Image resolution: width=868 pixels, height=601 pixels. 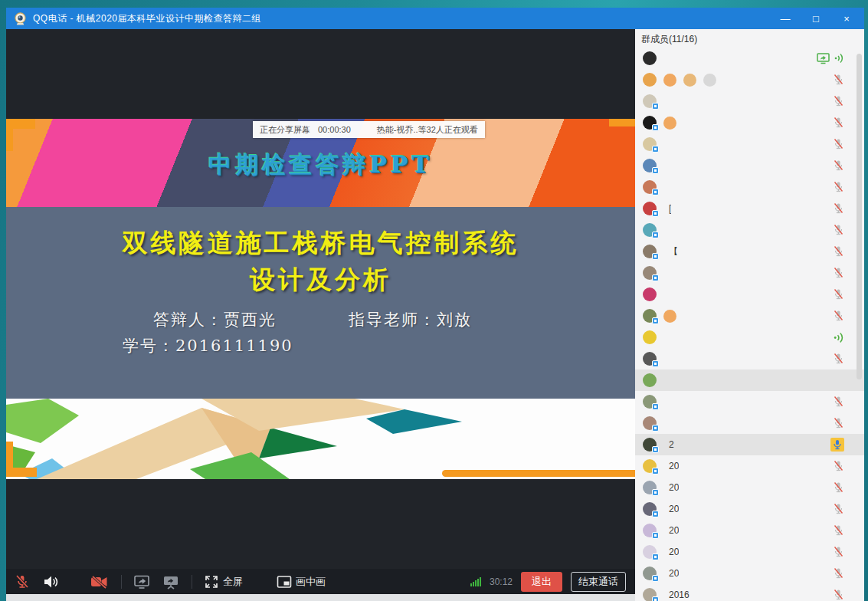 What do you see at coordinates (749, 445) in the screenshot?
I see `member-row: 2` at bounding box center [749, 445].